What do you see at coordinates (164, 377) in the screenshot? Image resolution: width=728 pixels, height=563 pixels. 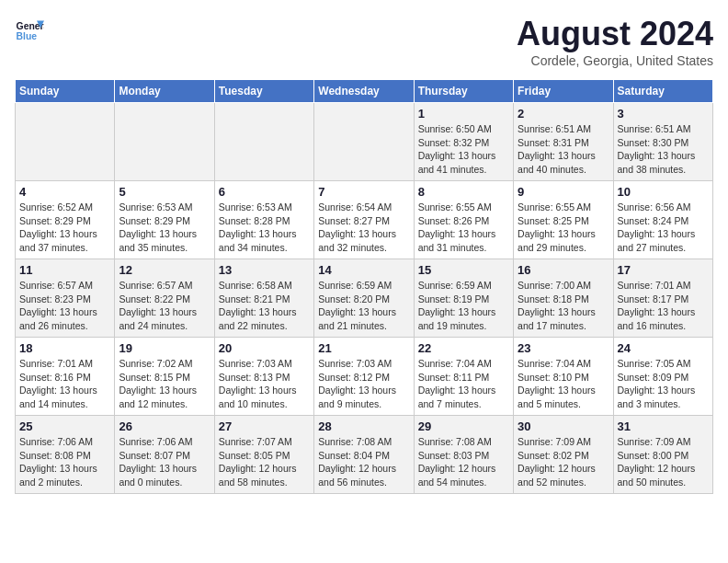 I see `sunset-text: Sunset: 8:15 PM` at bounding box center [164, 377].